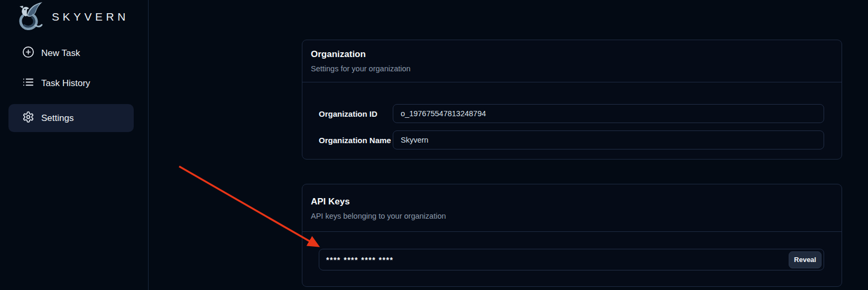 Image resolution: width=868 pixels, height=290 pixels. I want to click on sidebar-item-new-task: New Task, so click(51, 53).